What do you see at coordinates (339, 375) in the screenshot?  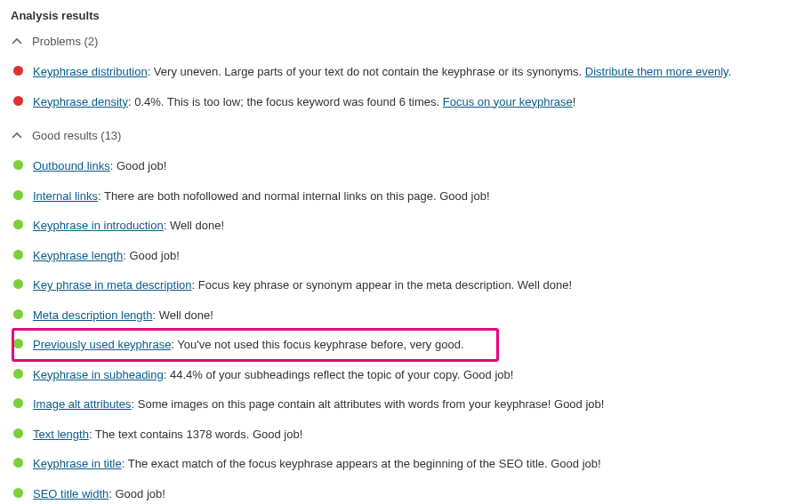 I see `analysis-item-desc: : 44.4% of your subheadings reflect the …` at bounding box center [339, 375].